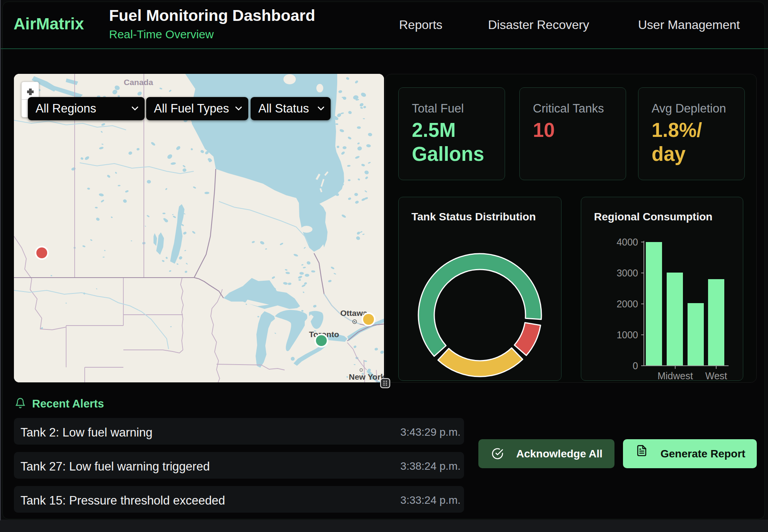 This screenshot has height=532, width=768. I want to click on svg-text: Midwest, so click(675, 376).